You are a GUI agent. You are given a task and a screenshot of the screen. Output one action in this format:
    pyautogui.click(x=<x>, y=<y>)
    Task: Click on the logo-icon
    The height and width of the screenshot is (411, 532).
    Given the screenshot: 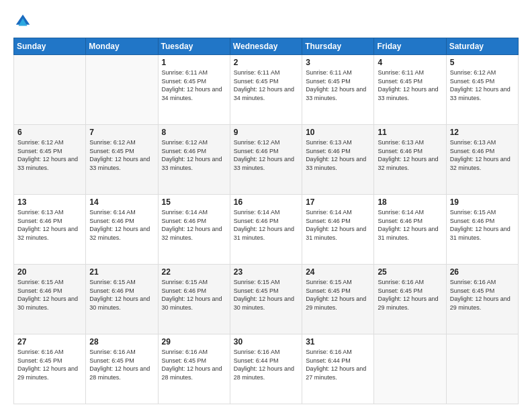 What is the action you would take?
    pyautogui.click(x=23, y=21)
    